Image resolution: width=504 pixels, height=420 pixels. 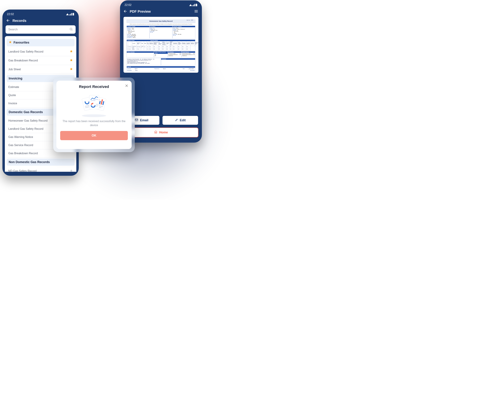 I want to click on page-title: PDF Preview, so click(x=140, y=12).